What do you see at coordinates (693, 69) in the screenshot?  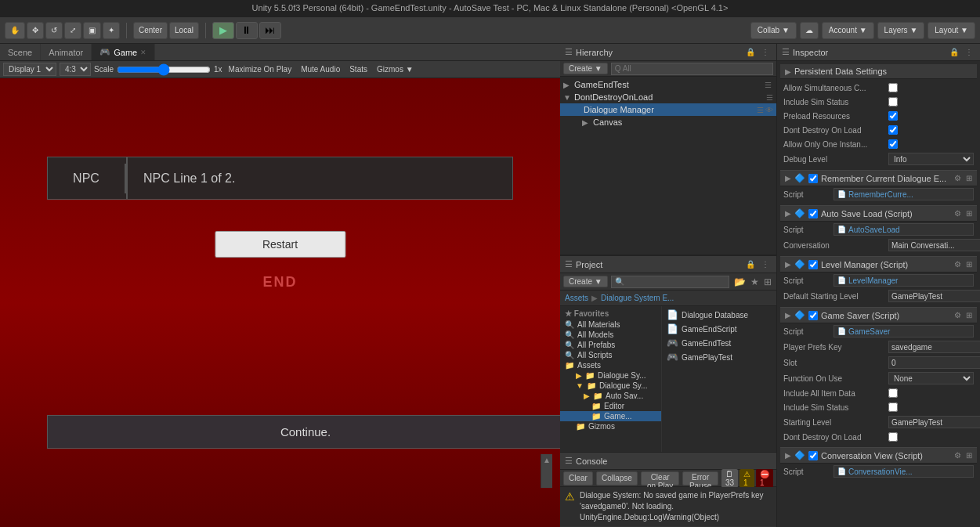 I see `hierarchy-search` at bounding box center [693, 69].